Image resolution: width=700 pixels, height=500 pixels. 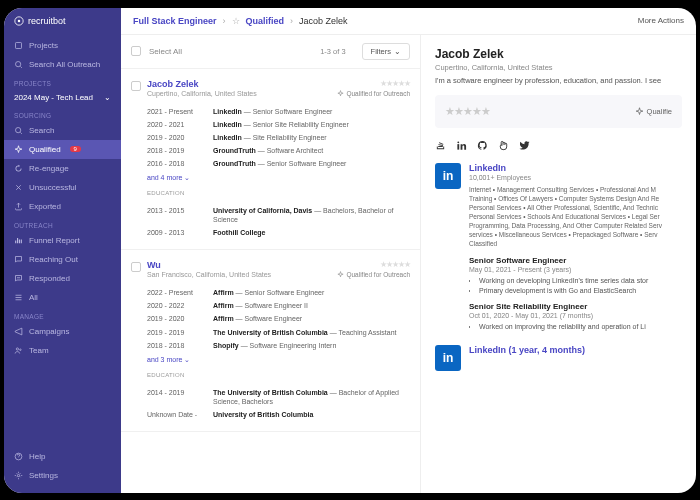 What do you see at coordinates (62, 26) in the screenshot?
I see `brand-logo: recruitbot` at bounding box center [62, 26].